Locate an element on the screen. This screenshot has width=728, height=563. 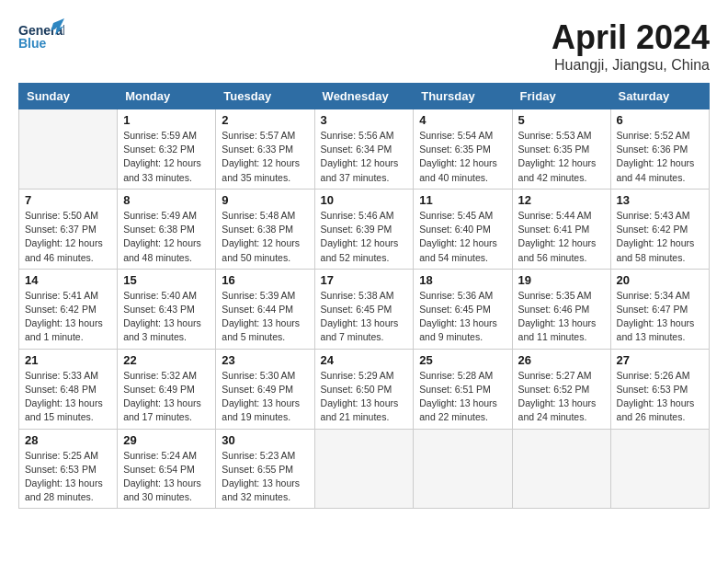
day-number: 17 is located at coordinates (364, 280).